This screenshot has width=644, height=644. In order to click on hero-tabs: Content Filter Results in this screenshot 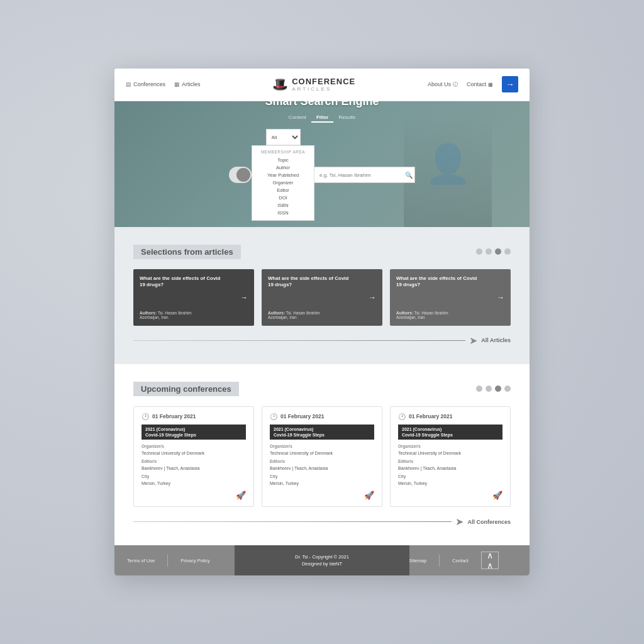, I will do `click(322, 118)`.